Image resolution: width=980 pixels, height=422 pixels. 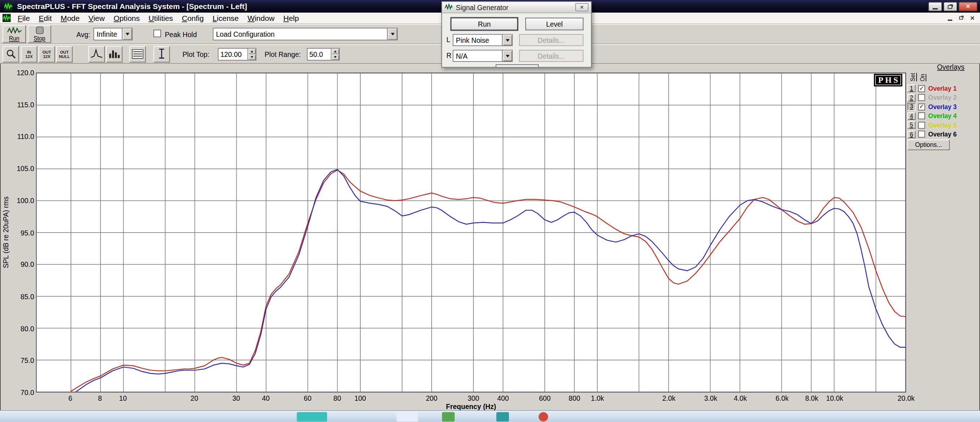 I want to click on bar-graph-icon, so click(x=114, y=54).